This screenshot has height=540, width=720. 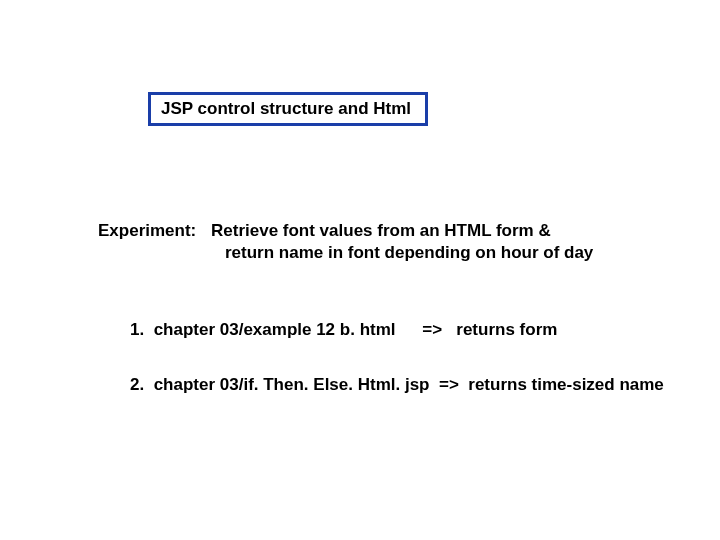 I want to click on experiment-line1: Retrieve font values from an HTML form &, so click(x=381, y=230).